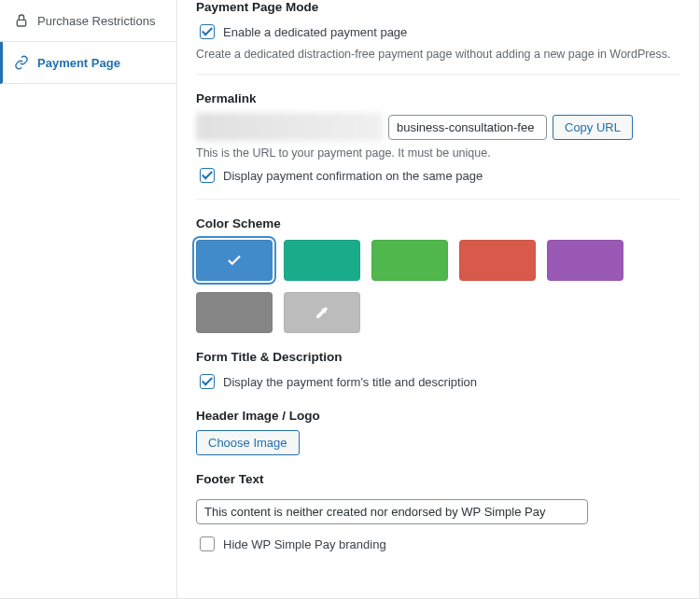  I want to click on copy-url-button: Copy URL, so click(593, 127).